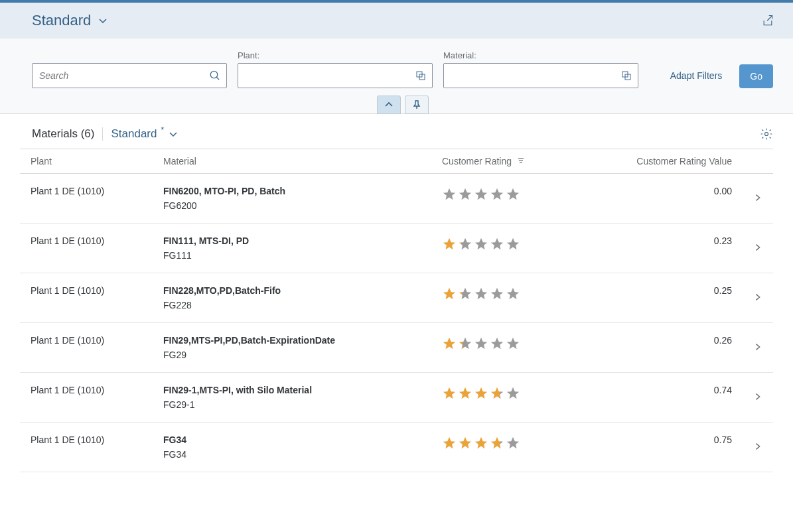 The image size is (793, 532). Describe the element at coordinates (61, 21) in the screenshot. I see `variant-title: Standard` at that location.